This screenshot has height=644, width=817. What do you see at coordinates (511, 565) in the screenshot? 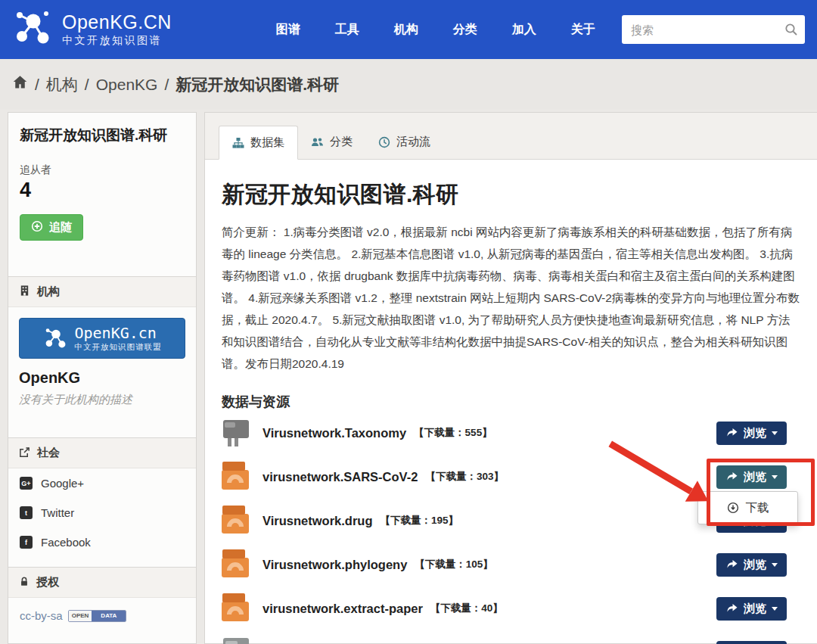
I see `resource-row: Virusnetwork.phylogeny 【下载量：105】 浏览` at bounding box center [511, 565].